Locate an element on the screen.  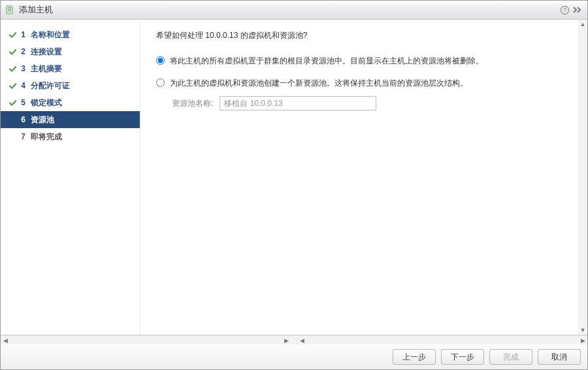
pool-name-label: 资源池名称: is located at coordinates (192, 103).